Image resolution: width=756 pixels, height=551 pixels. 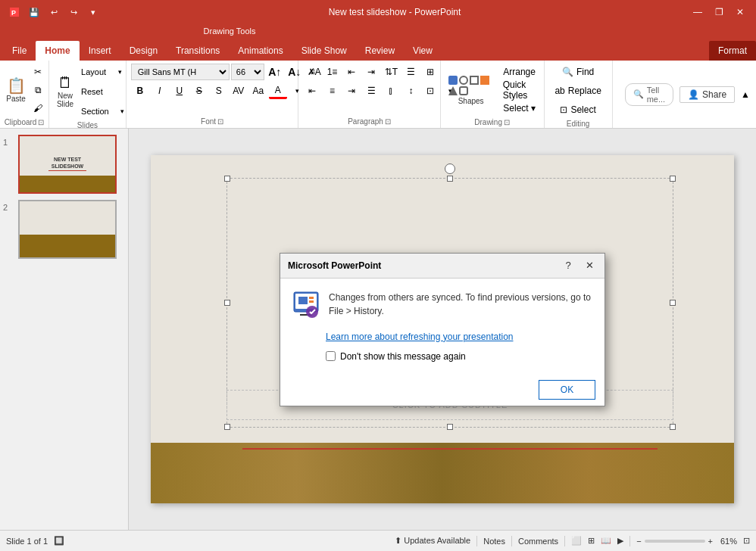 What do you see at coordinates (180, 72) in the screenshot?
I see `font-family-select: Gill Sans MT (H` at bounding box center [180, 72].